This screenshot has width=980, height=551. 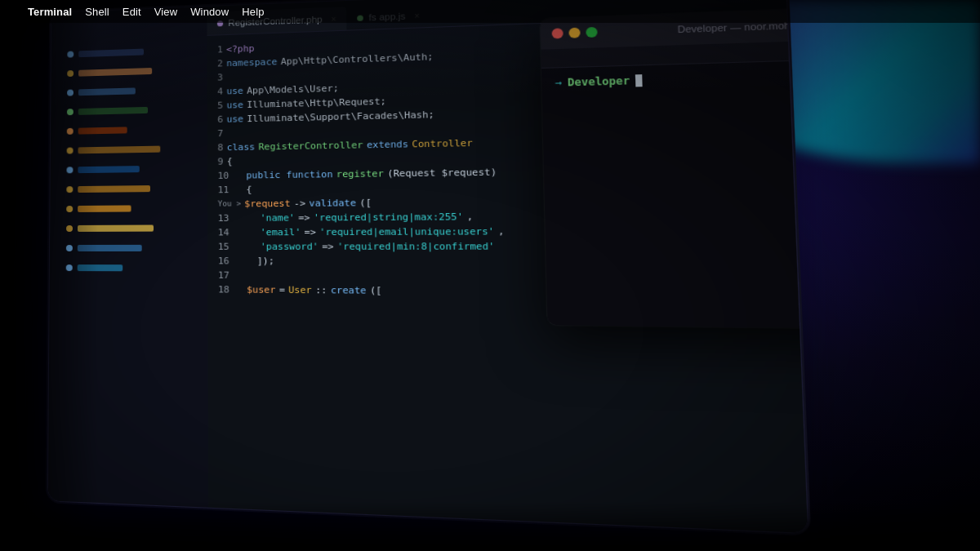 What do you see at coordinates (490, 11) in the screenshot?
I see `menubar: Terminal Shell Edit View Window Help` at bounding box center [490, 11].